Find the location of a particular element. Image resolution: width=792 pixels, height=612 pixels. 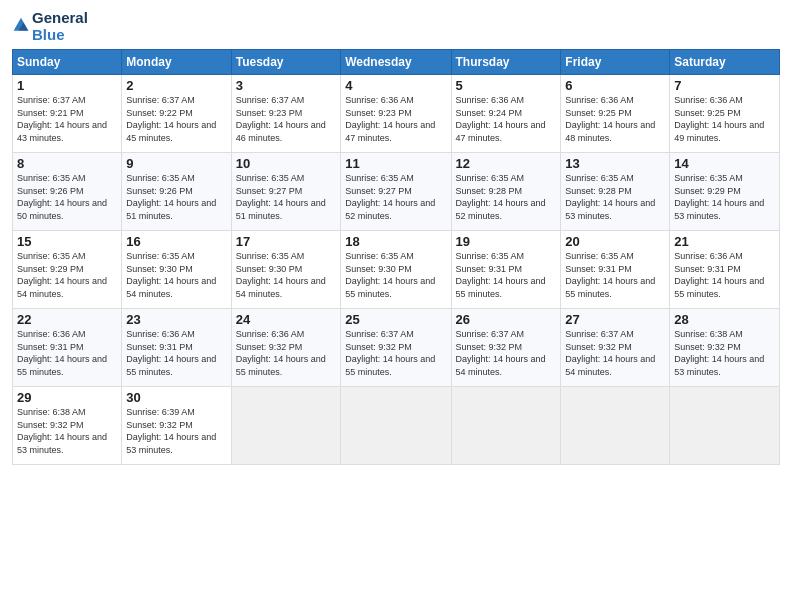

calendar-row: 29 Sunrise: 6:38 AMSunset: 9:32 PMDaylig… is located at coordinates (396, 426).